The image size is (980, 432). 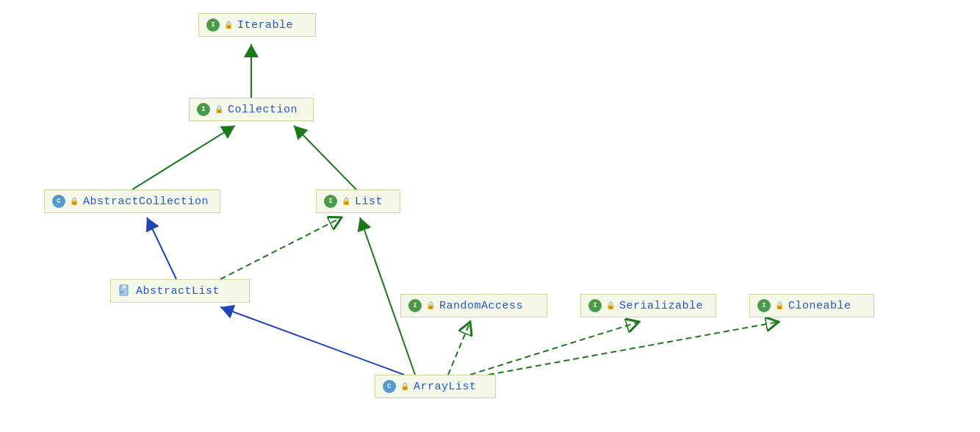 What do you see at coordinates (779, 306) in the screenshot?
I see `lock-icon-cloneable: 🔒` at bounding box center [779, 306].